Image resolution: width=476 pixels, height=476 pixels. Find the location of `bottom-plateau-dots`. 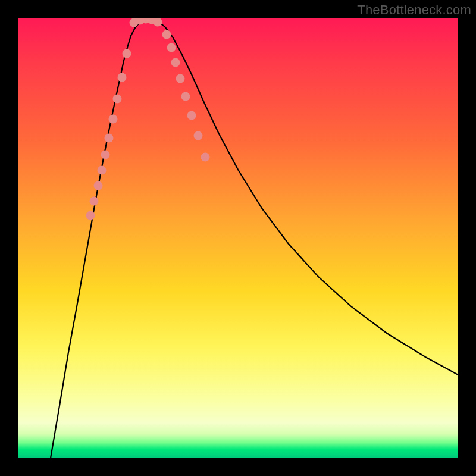

bottom-plateau-dots is located at coordinates (146, 23).